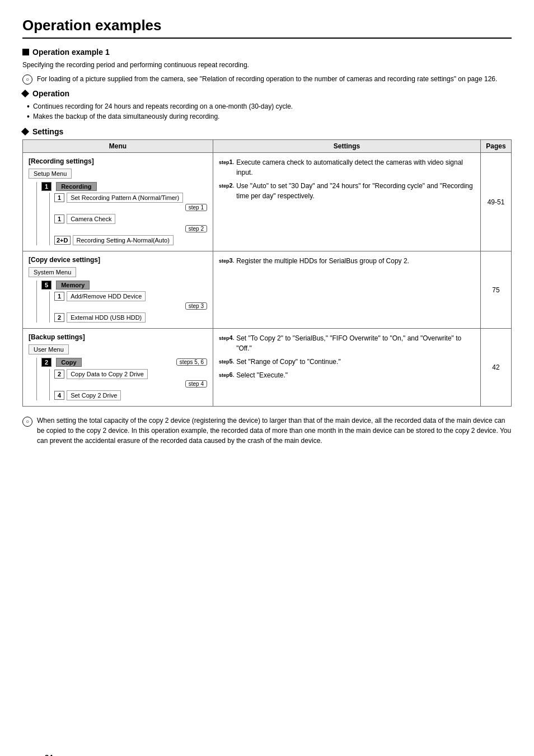 Image resolution: width=534 pixels, height=756 pixels. Describe the element at coordinates (122, 301) in the screenshot. I see `menu-indent-2: 5 Memory 1 Add/Remove HDD Device` at that location.